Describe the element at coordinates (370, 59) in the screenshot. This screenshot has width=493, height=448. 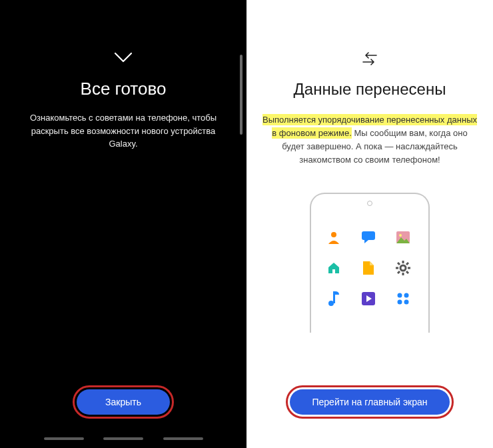
I see `transfer-icon` at that location.